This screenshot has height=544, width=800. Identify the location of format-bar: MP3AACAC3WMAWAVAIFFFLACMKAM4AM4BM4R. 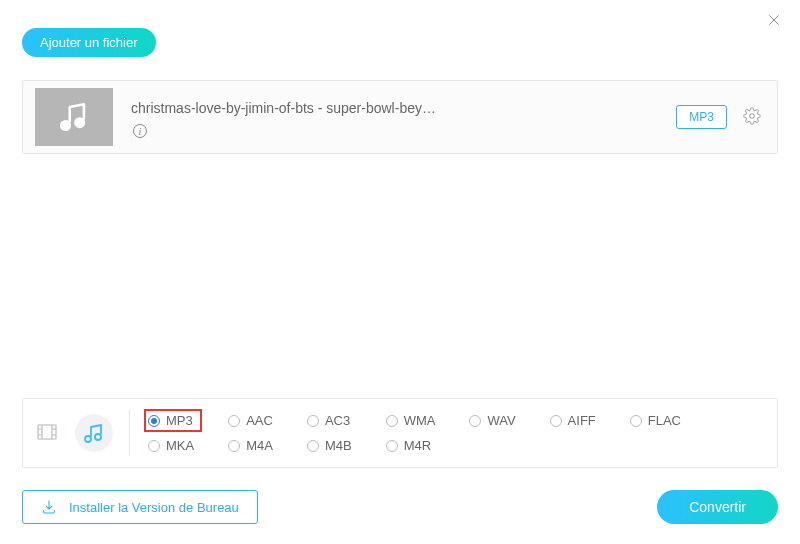
(400, 433).